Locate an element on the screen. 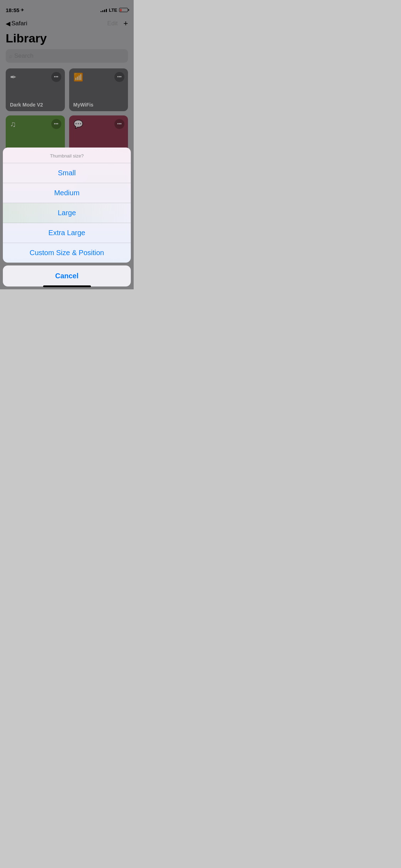  action-sheet-main: Thumbnail size? Small Medium Large Extra… is located at coordinates (67, 205).